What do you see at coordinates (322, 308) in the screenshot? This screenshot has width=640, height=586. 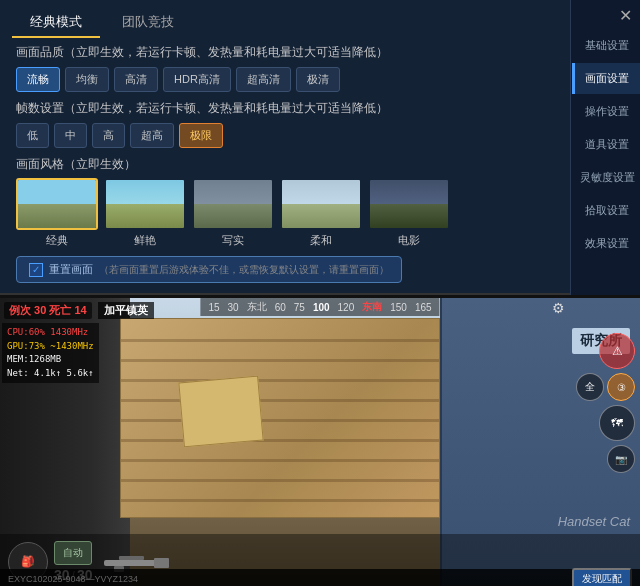 I see `compass-100: 100` at bounding box center [322, 308].